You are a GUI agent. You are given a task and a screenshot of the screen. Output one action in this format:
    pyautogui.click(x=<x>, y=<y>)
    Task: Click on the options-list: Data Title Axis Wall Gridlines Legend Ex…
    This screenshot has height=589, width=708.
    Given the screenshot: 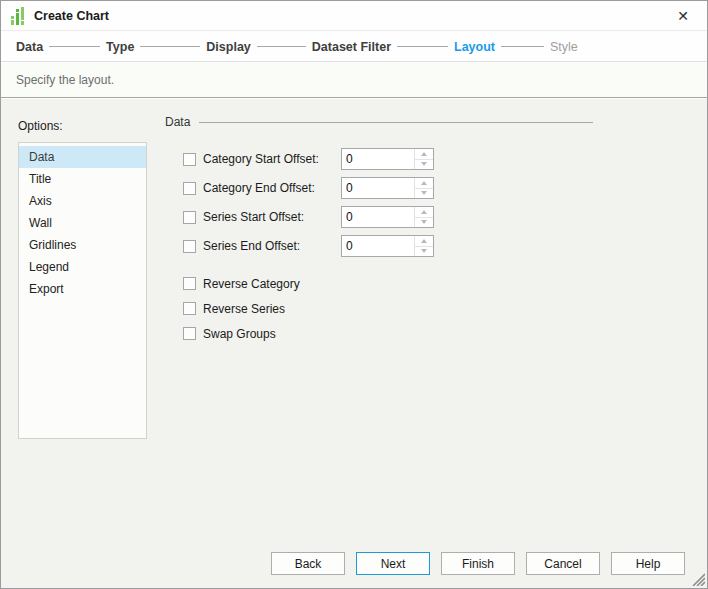 What is the action you would take?
    pyautogui.click(x=82, y=290)
    